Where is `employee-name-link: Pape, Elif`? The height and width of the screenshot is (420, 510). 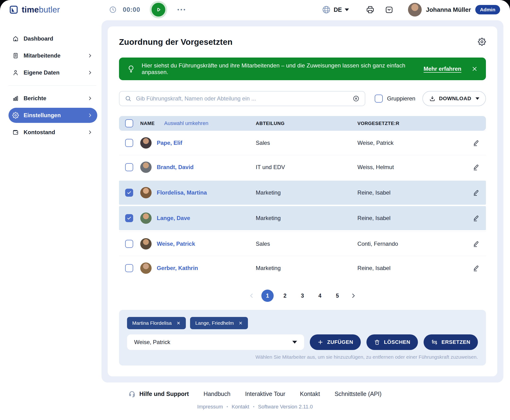
employee-name-link: Pape, Elif is located at coordinates (170, 143).